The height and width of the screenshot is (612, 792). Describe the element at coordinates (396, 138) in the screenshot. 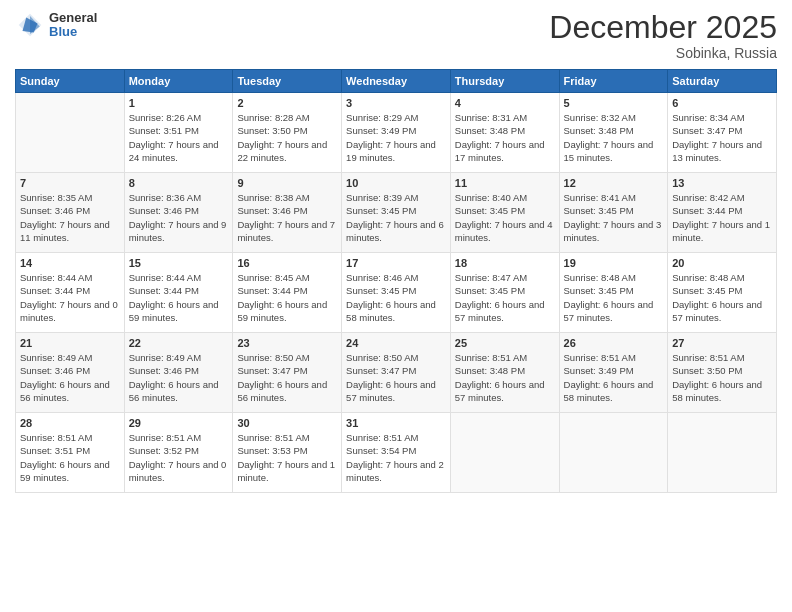

I see `day-info: Sunrise: 8:29 AM Sunset: 3:49 PM Dayligh…` at that location.